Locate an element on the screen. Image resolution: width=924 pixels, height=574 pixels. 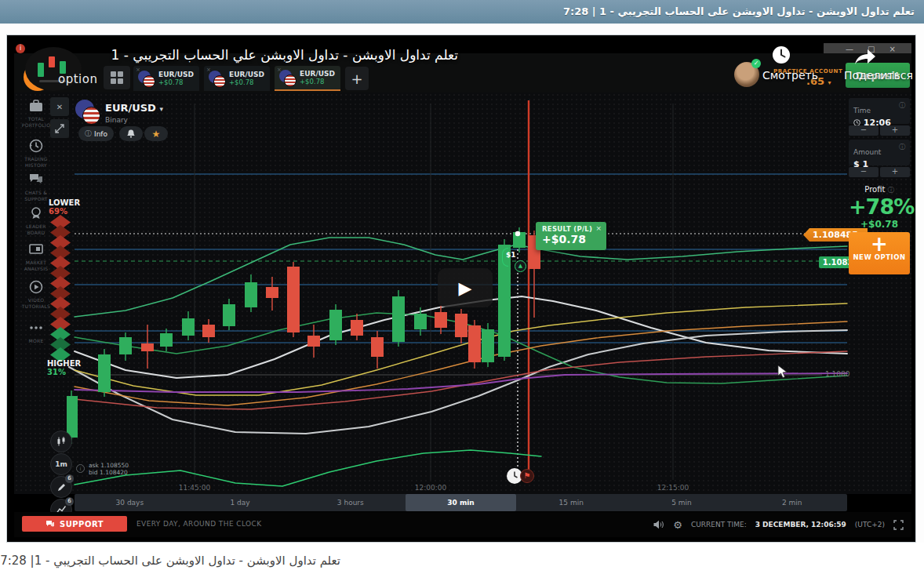
drawing-tools-button: 6 is located at coordinates (61, 487).